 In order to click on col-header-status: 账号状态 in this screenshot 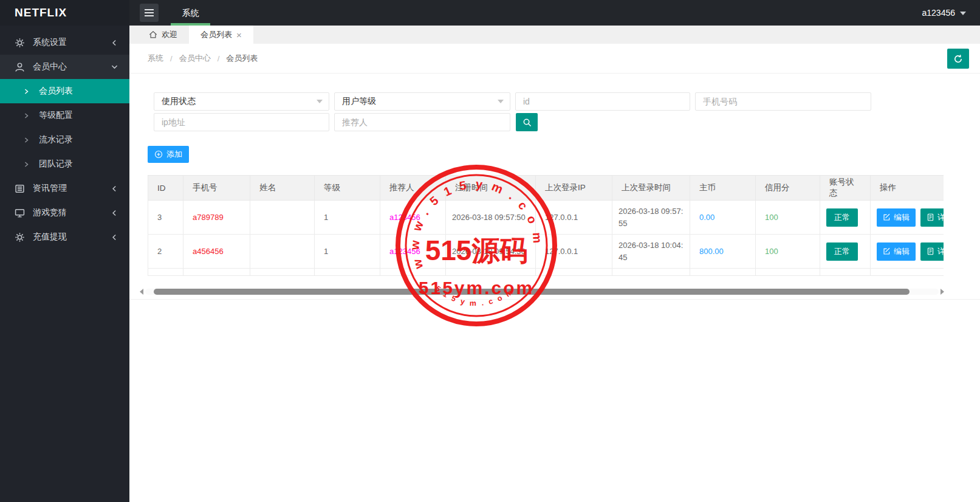, I will do `click(846, 188)`.